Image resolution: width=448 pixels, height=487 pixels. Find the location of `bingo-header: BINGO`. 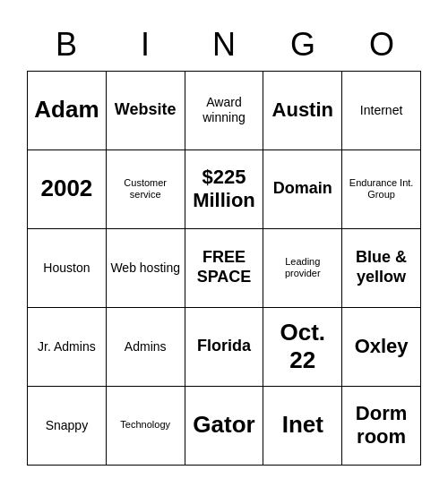

bingo-header: BINGO is located at coordinates (224, 45).